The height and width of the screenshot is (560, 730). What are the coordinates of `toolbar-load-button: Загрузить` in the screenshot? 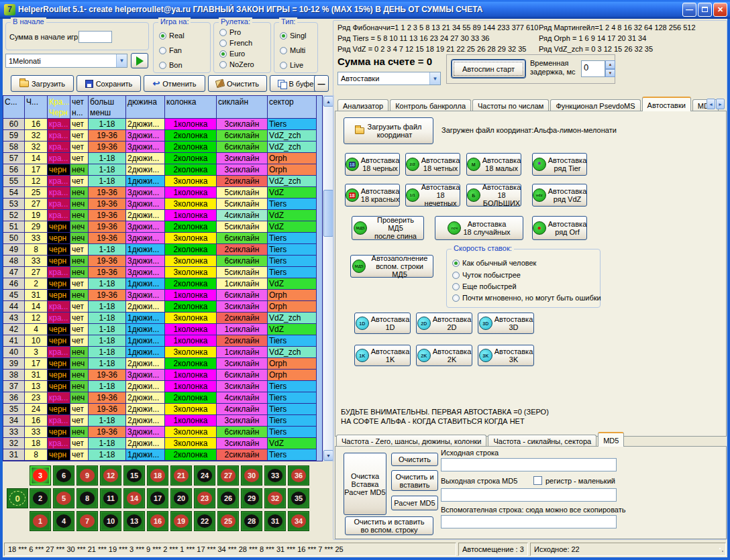 It's located at (42, 83).